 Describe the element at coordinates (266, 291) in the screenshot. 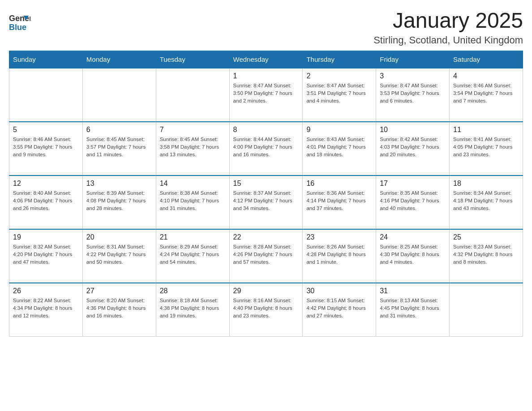

I see `day-number: 29` at that location.